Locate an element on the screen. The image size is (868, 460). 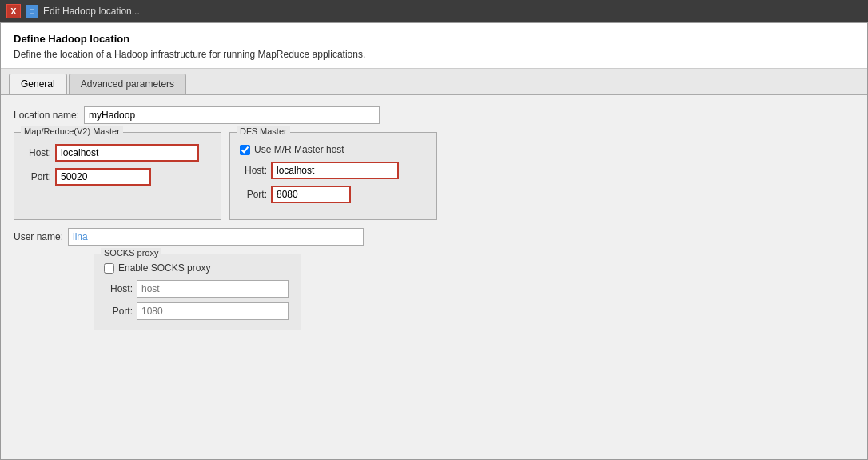
tab-general: General is located at coordinates (38, 84).